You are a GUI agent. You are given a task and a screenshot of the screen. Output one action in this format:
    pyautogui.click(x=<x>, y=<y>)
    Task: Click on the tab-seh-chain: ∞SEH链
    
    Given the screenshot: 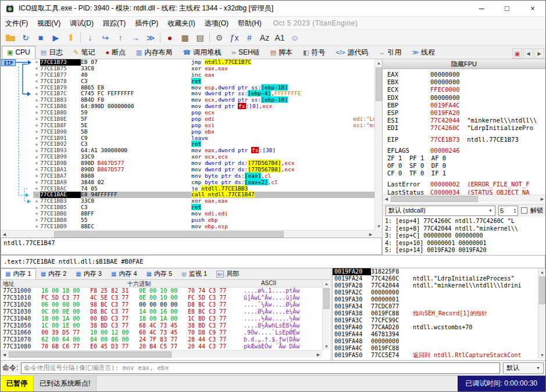 What is the action you would take?
    pyautogui.click(x=245, y=52)
    